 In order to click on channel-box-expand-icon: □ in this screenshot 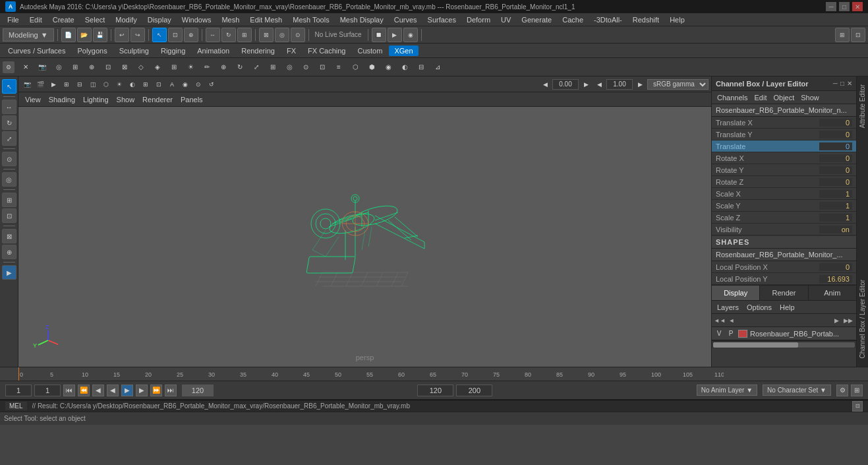, I will do `click(842, 83)`.